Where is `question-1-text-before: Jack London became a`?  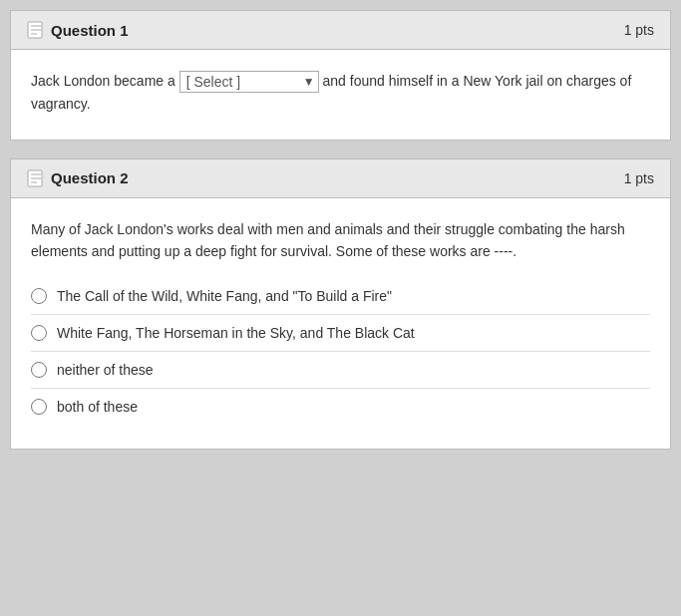
question-1-text-before: Jack London became a is located at coordinates (104, 81).